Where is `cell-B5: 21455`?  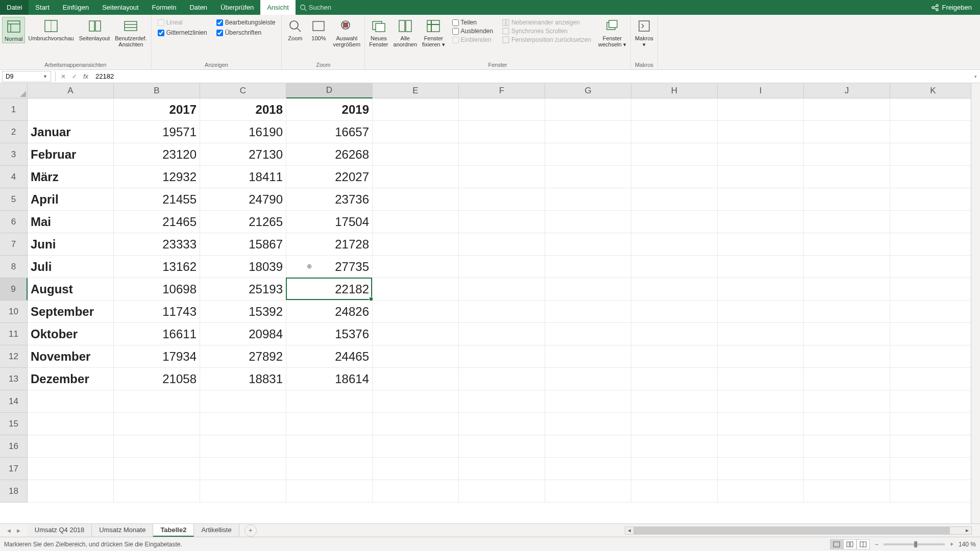 cell-B5: 21455 is located at coordinates (157, 199).